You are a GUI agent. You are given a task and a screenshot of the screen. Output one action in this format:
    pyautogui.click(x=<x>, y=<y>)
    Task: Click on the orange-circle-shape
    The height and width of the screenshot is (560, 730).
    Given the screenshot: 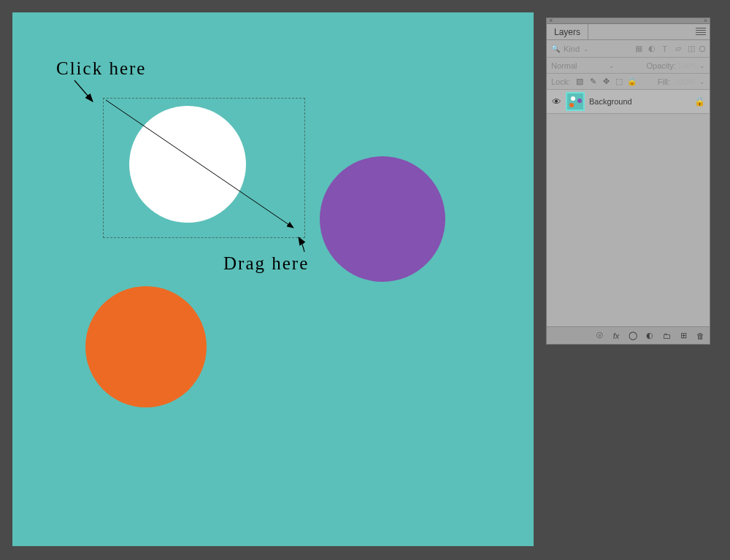 What is the action you would take?
    pyautogui.click(x=146, y=347)
    